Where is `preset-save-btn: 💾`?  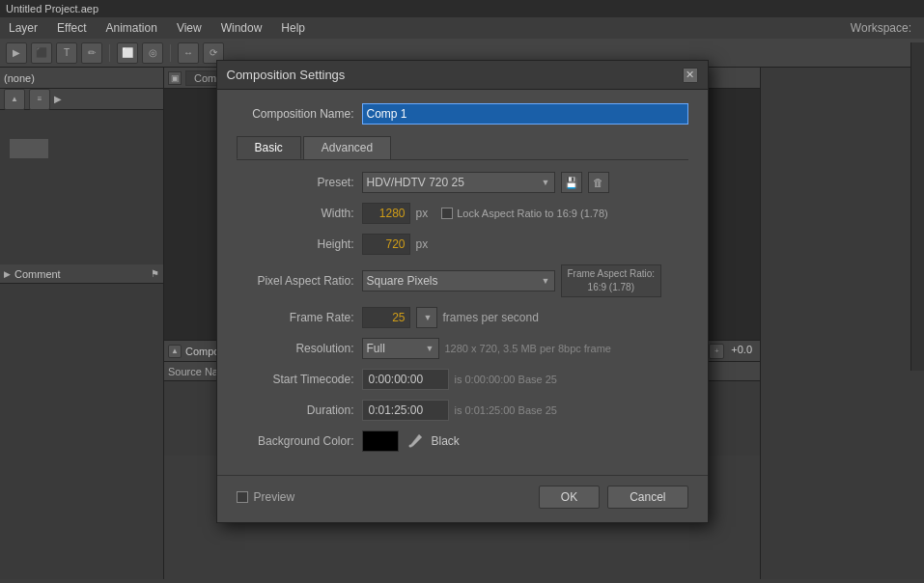
preset-save-btn: 💾 is located at coordinates (572, 182).